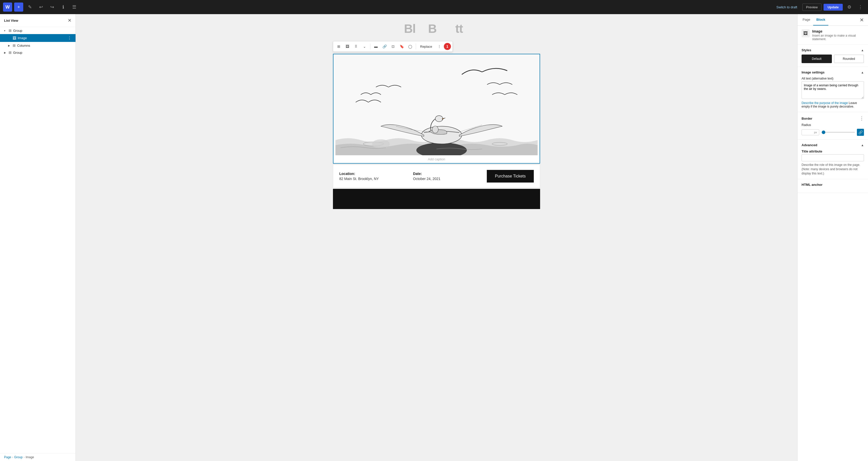 Image resolution: width=868 pixels, height=461 pixels. Describe the element at coordinates (838, 37) in the screenshot. I see `block-desc: Insert an image to make a visual stateme…` at that location.